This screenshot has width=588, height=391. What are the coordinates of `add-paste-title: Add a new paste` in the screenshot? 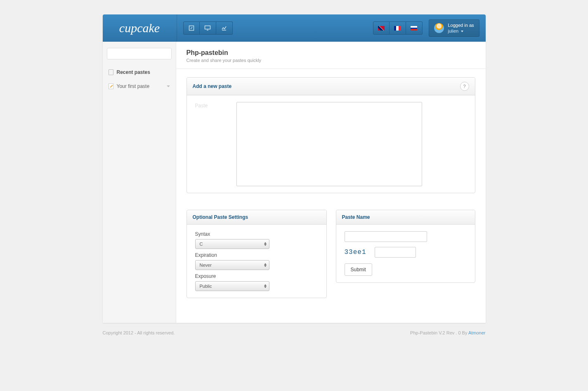 It's located at (212, 86).